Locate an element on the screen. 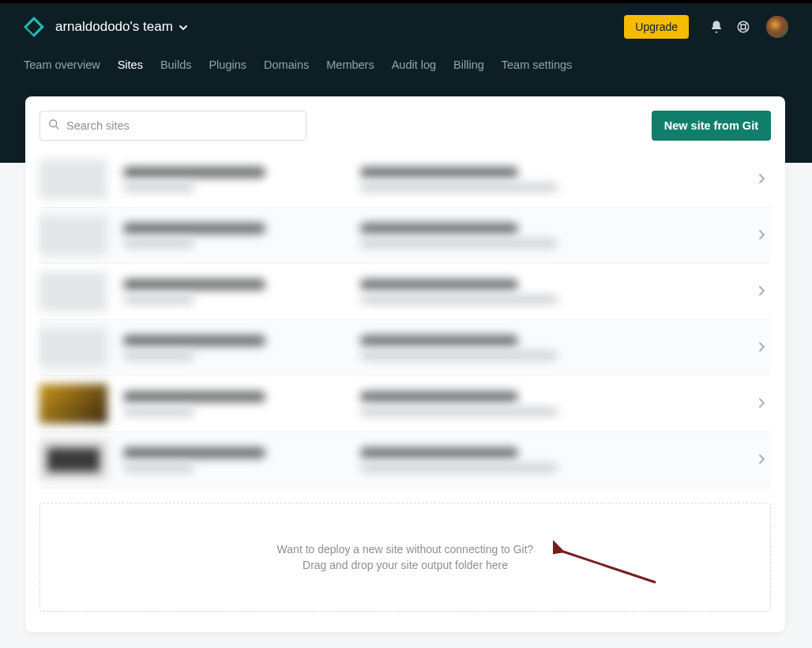 This screenshot has height=648, width=812. nav-item-team-overview: Team overview is located at coordinates (62, 65).